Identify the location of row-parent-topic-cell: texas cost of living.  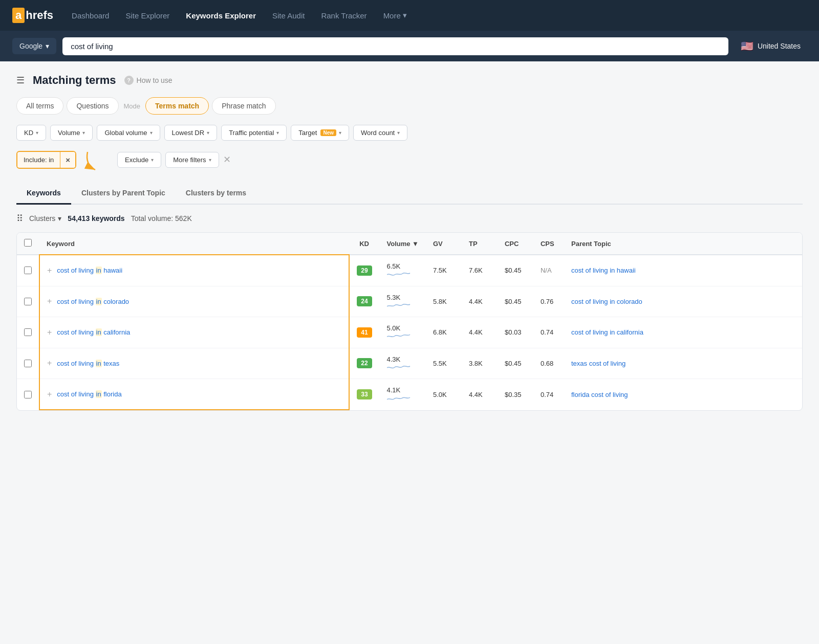
(683, 363).